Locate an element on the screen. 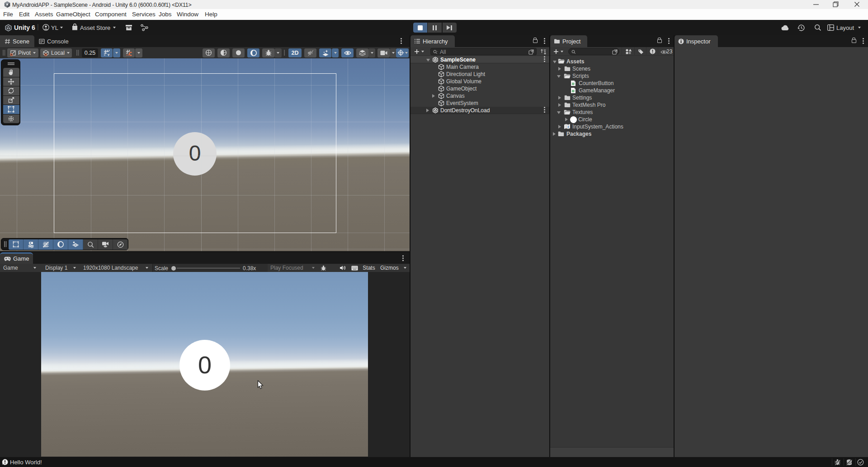 The width and height of the screenshot is (868, 467). svg-text: Y is located at coordinates (108, 55).